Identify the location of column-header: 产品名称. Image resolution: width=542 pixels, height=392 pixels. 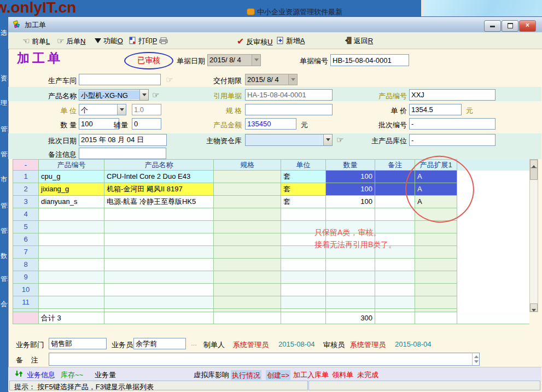
(159, 165).